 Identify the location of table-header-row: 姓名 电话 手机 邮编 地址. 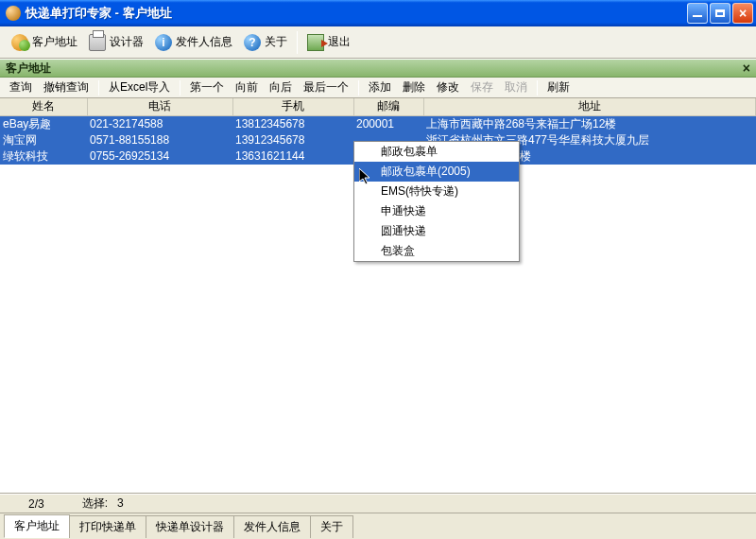
(378, 107).